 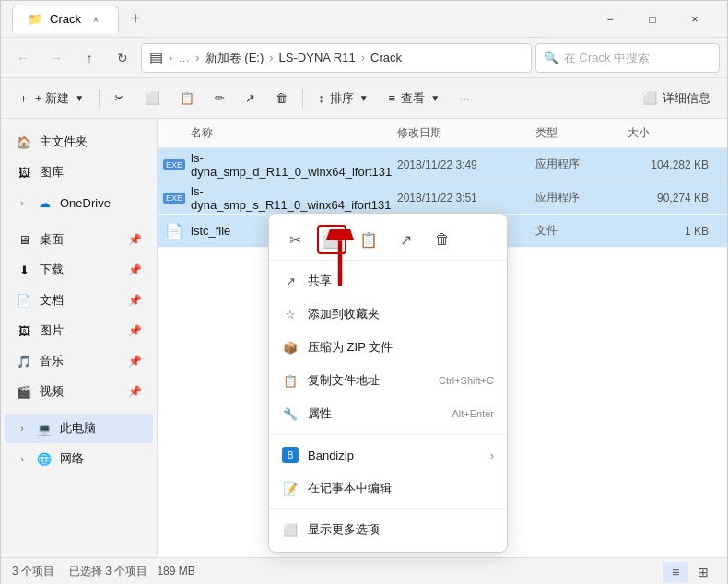 I want to click on view-button: ≡ 查看 ▼, so click(x=415, y=99).